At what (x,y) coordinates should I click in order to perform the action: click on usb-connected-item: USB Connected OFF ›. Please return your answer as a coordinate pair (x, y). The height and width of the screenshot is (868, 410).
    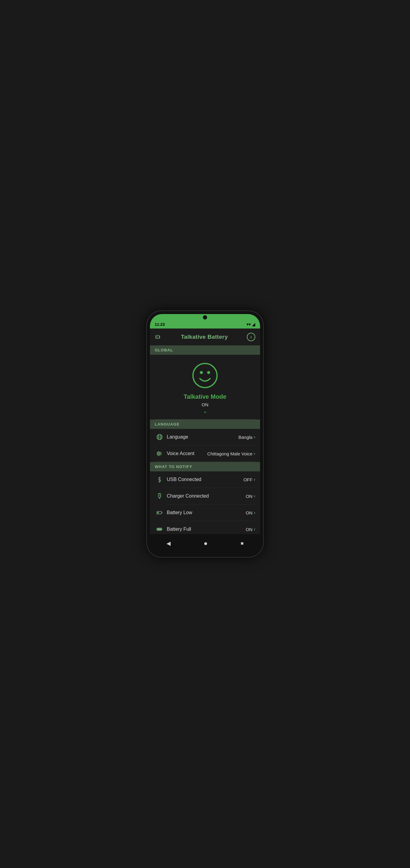
    Looking at the image, I should click on (205, 479).